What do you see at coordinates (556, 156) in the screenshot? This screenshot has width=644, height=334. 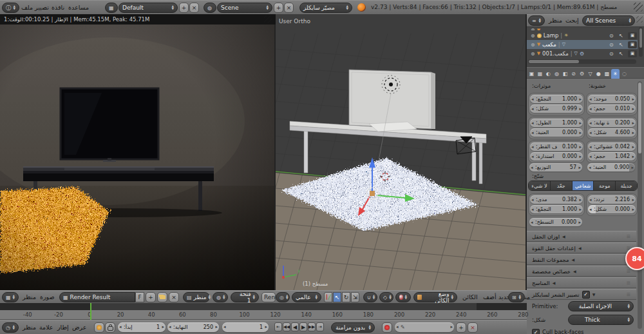 I see `field-roundness: استدارة:0.000` at bounding box center [556, 156].